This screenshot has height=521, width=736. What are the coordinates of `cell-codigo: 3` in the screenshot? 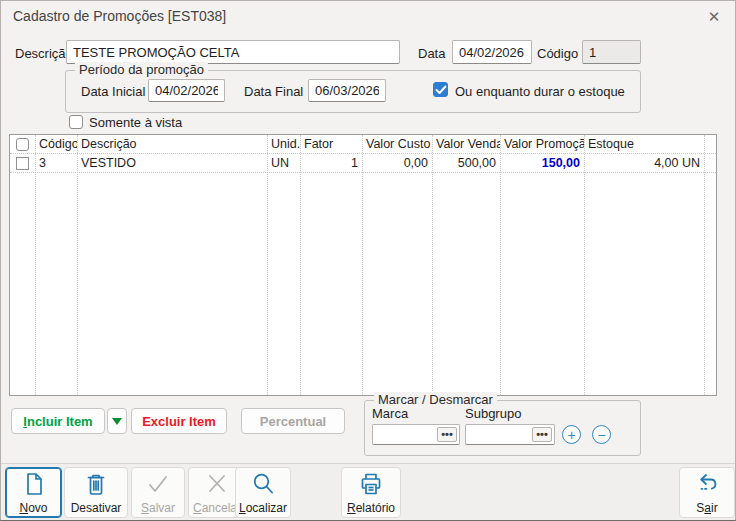 It's located at (56, 163).